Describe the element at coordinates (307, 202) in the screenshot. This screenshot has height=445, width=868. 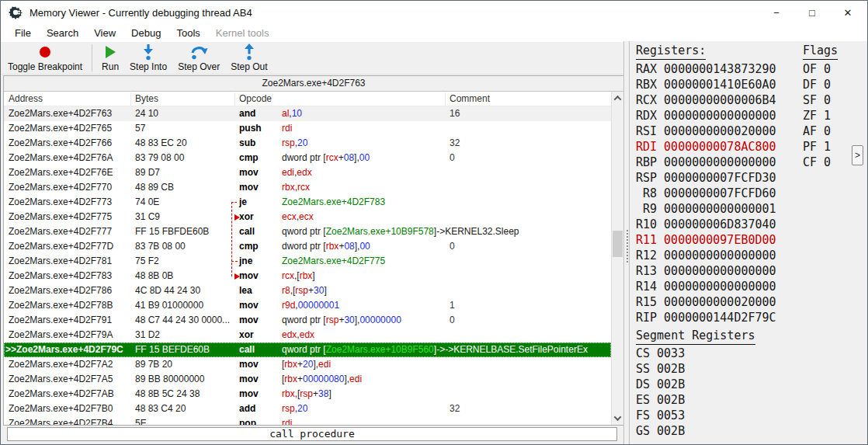
I see `asm-row: Zoe2Mars.exe+4D2F77374 0EjeZoe2Mars.exe+…` at that location.